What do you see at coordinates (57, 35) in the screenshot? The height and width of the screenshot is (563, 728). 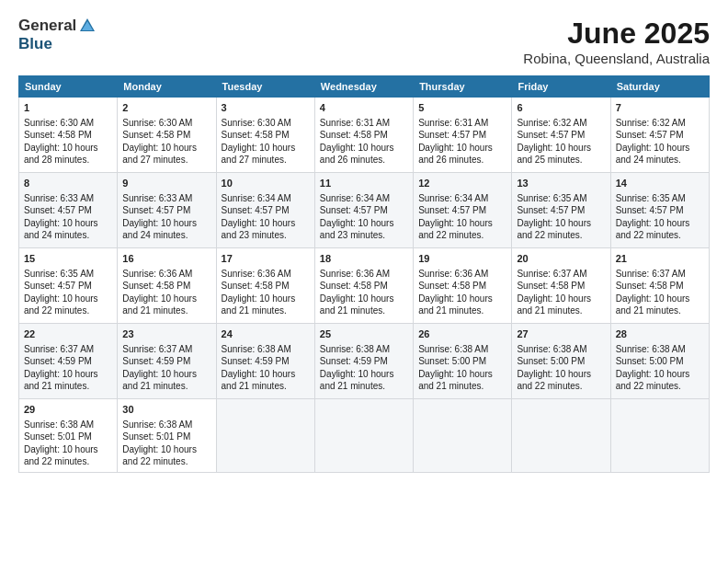 I see `logo: General Blue` at bounding box center [57, 35].